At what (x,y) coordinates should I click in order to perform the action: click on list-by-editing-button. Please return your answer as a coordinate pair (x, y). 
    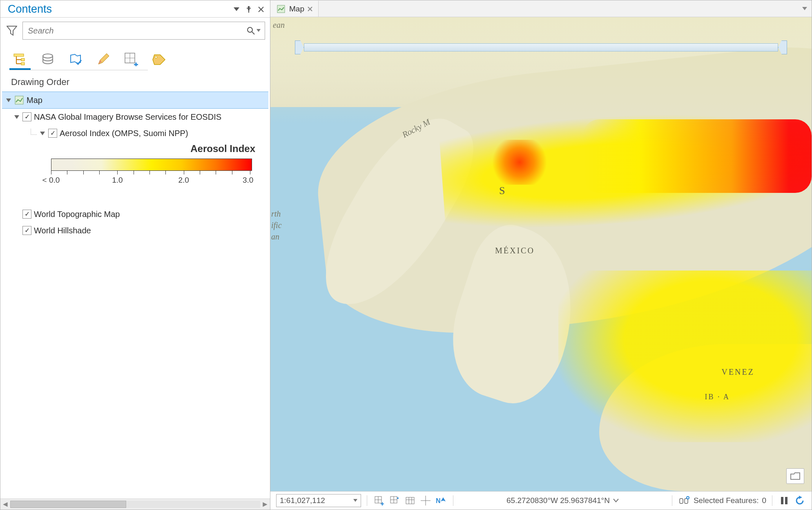
    Looking at the image, I should click on (103, 59).